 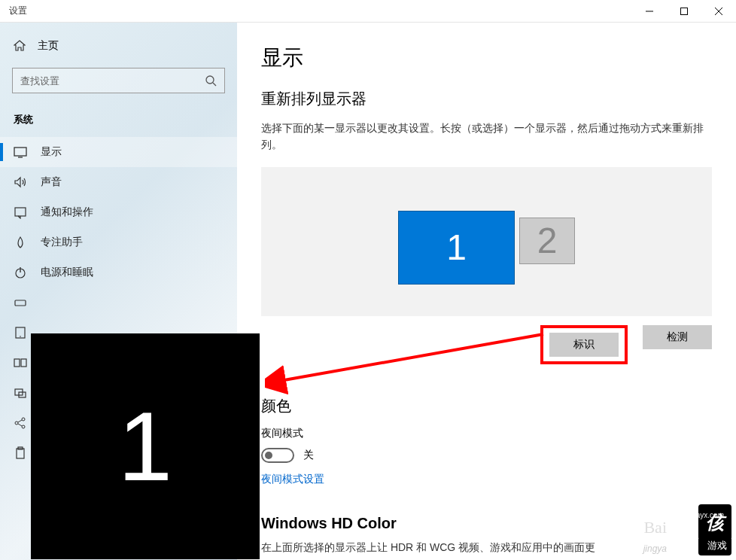 What do you see at coordinates (20, 182) in the screenshot?
I see `sound-icon` at bounding box center [20, 182].